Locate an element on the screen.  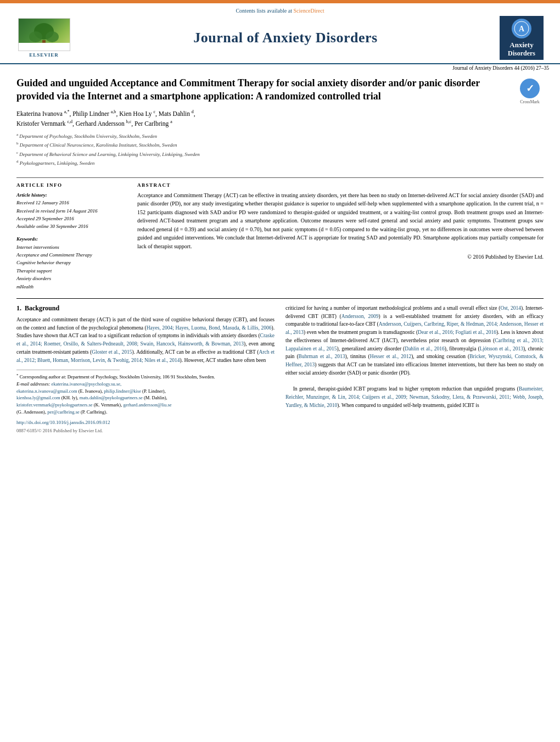
abstract-section: ABSTRACT Acceptance and Commitment Thera… is located at coordinates (340, 236).